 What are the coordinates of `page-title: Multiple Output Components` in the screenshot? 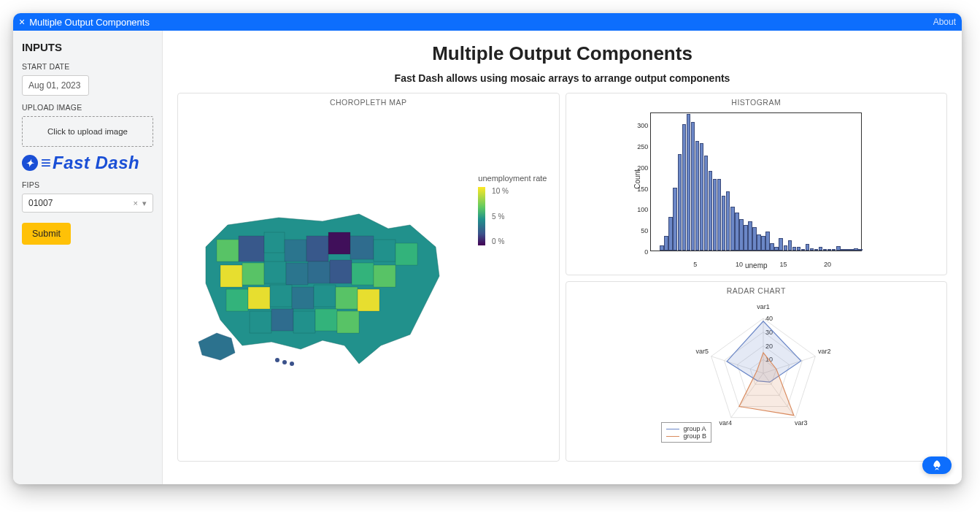 It's located at (562, 54).